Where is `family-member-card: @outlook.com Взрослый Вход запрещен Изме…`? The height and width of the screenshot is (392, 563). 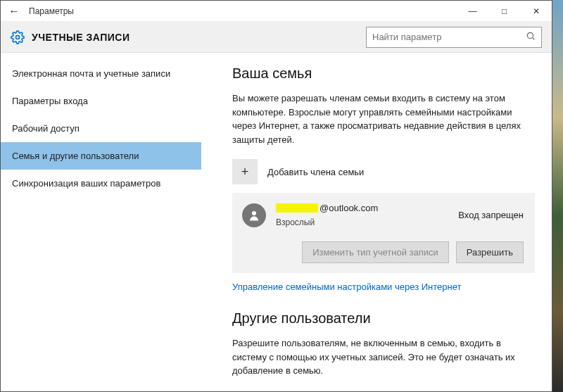
family-member-card: @outlook.com Взрослый Вход запрещен Изме… is located at coordinates (384, 233).